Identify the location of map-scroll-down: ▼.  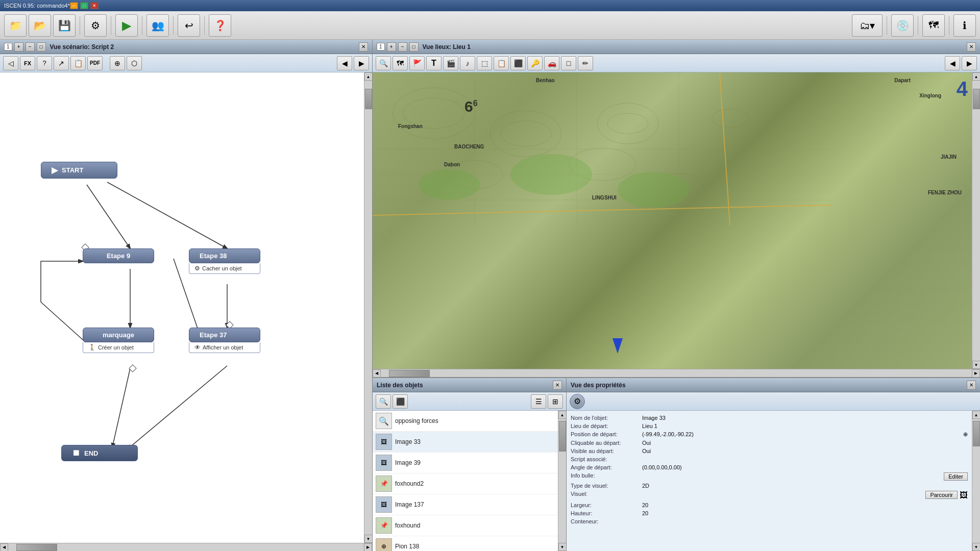
(976, 365).